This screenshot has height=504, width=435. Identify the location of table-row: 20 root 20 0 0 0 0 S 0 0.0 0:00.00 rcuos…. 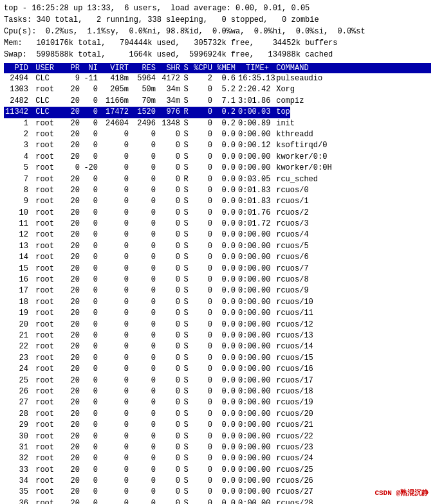
(218, 325).